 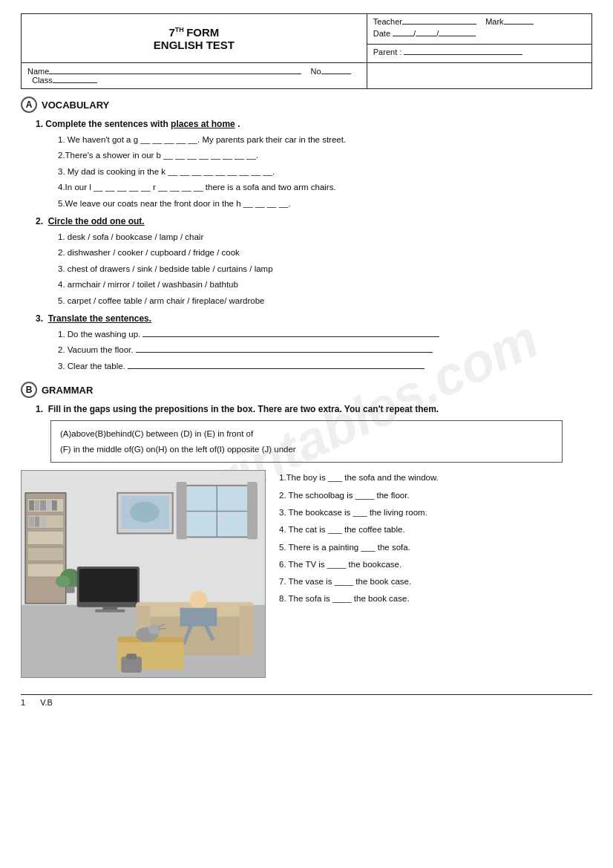 I want to click on header-table: 7TH FORM ENGLISH TEST Teacher Mark Date …, so click(x=306, y=51).